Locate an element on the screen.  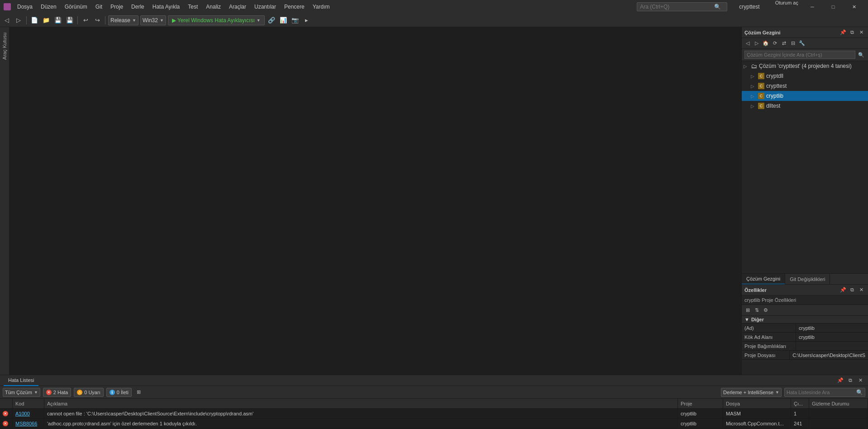
se-close-button: ✕ is located at coordinates (861, 33).